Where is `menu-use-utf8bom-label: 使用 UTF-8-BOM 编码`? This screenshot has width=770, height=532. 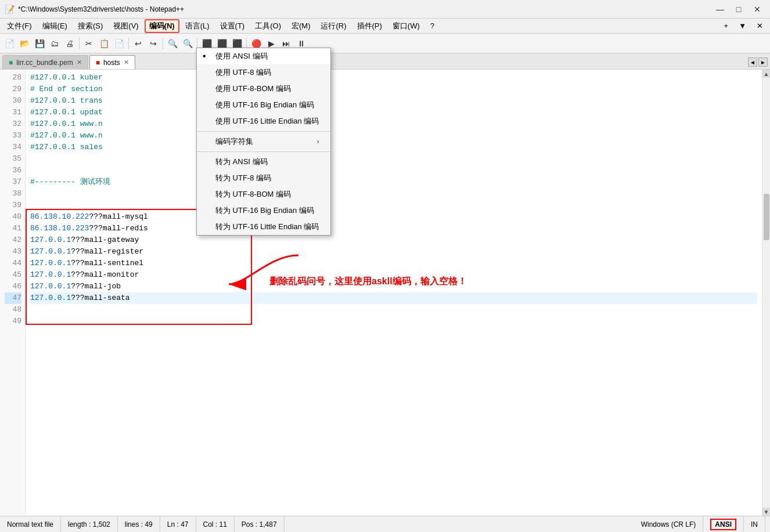 menu-use-utf8bom-label: 使用 UTF-8-BOM 编码 is located at coordinates (253, 89).